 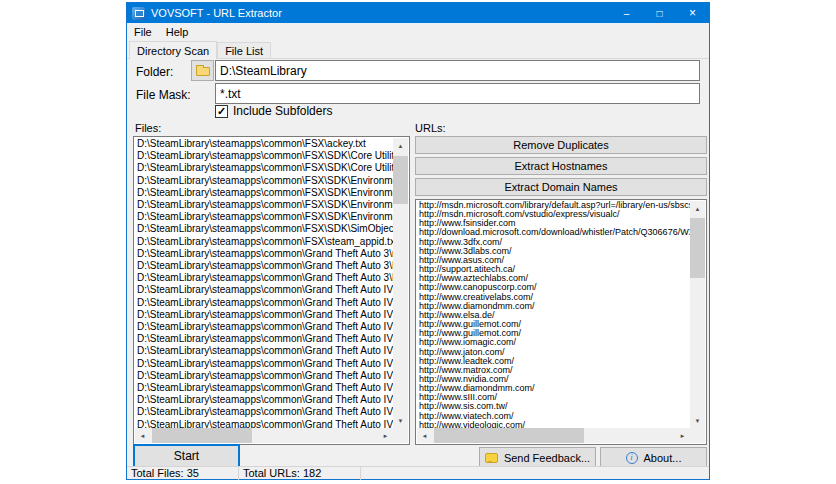 I want to click on url-row: http://www.iomagic.com/, so click(x=554, y=342).